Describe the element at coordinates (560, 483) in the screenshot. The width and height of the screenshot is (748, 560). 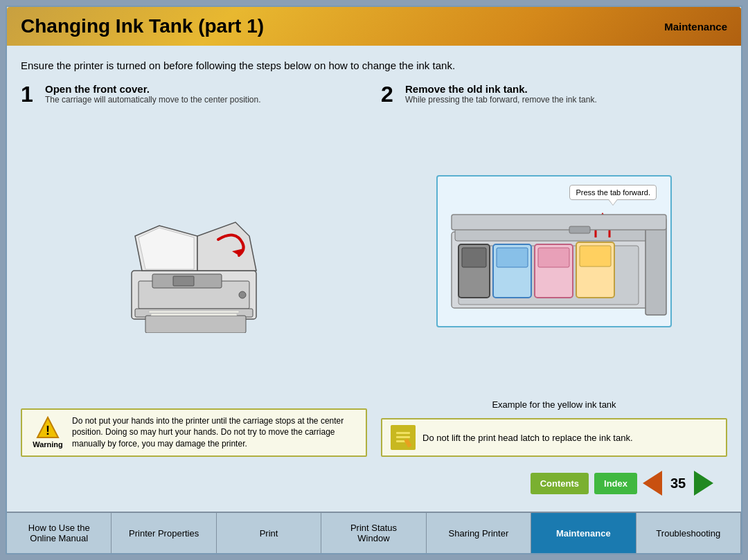
I see `contents-button: Contents` at that location.